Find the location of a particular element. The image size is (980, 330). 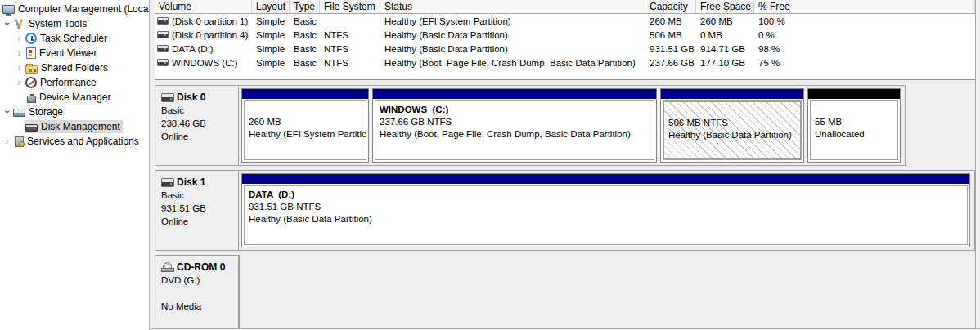

storage-icon is located at coordinates (20, 113).